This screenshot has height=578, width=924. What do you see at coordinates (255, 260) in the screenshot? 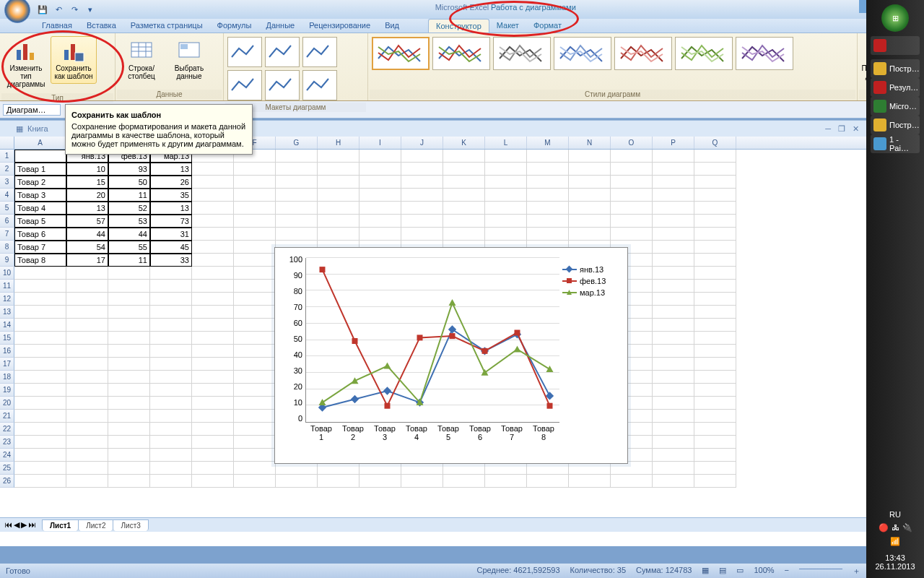
I see `cell-F9` at bounding box center [255, 260].